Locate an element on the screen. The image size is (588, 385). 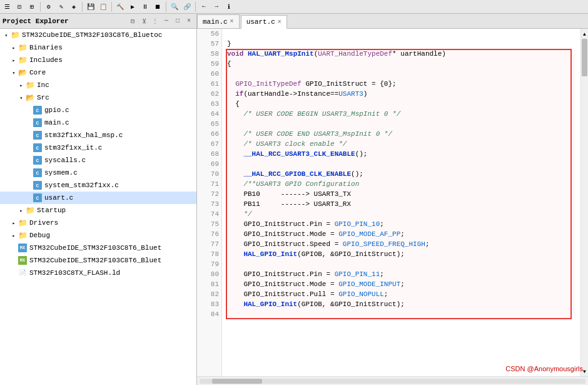
tab-usart_c: usart.c× is located at coordinates (264, 22).